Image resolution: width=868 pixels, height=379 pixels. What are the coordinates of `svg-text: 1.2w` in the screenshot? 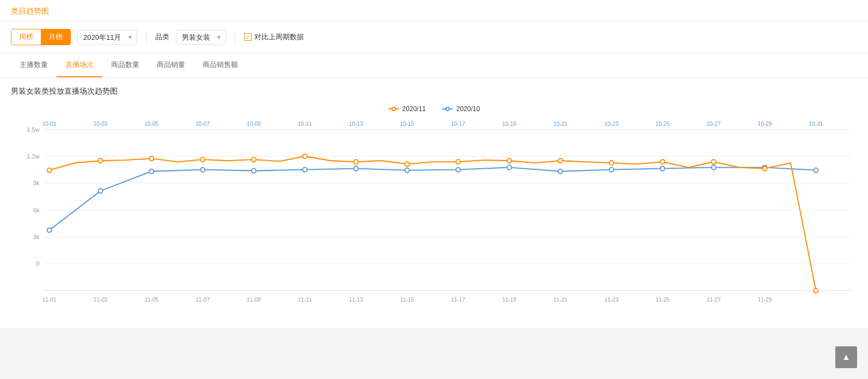 It's located at (33, 156).